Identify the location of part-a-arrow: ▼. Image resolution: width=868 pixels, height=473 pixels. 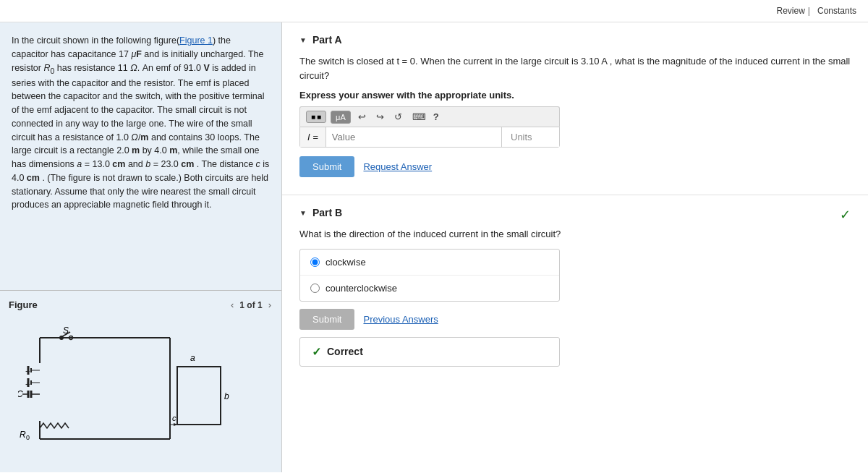
(303, 41).